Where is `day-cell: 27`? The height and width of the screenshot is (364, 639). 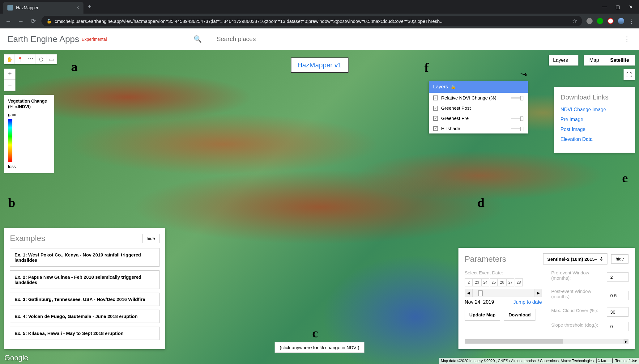
day-cell: 27 is located at coordinates (510, 282).